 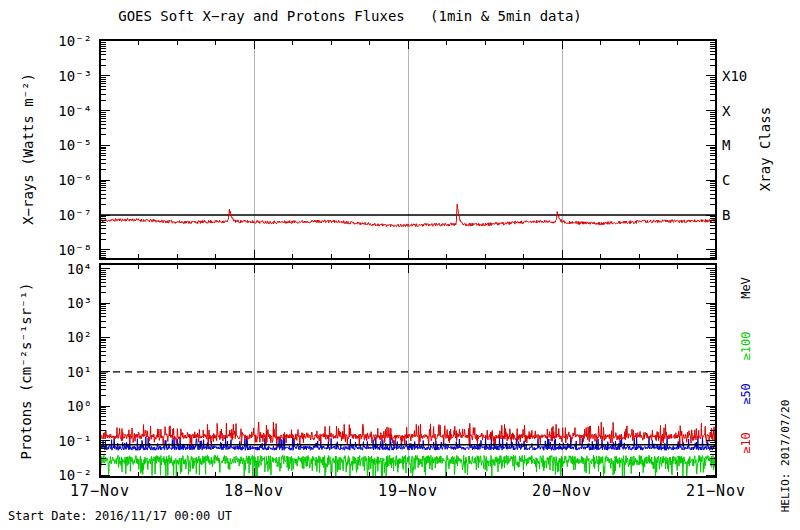 I want to click on y-tick-label: 10⁻³, so click(x=60, y=76).